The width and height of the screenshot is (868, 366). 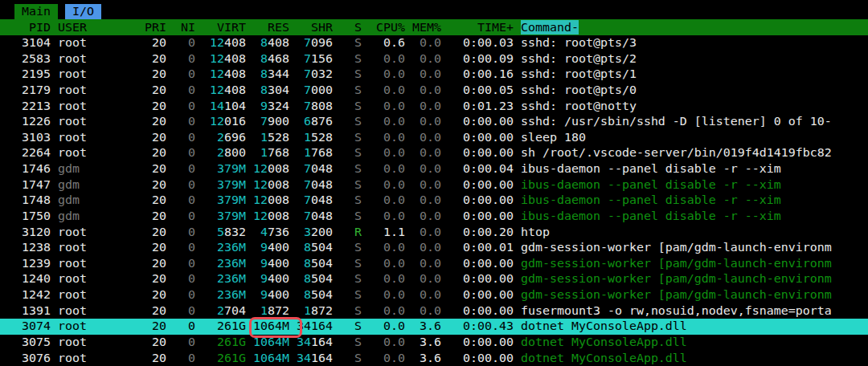 What do you see at coordinates (90, 248) in the screenshot?
I see `cell-user: root` at bounding box center [90, 248].